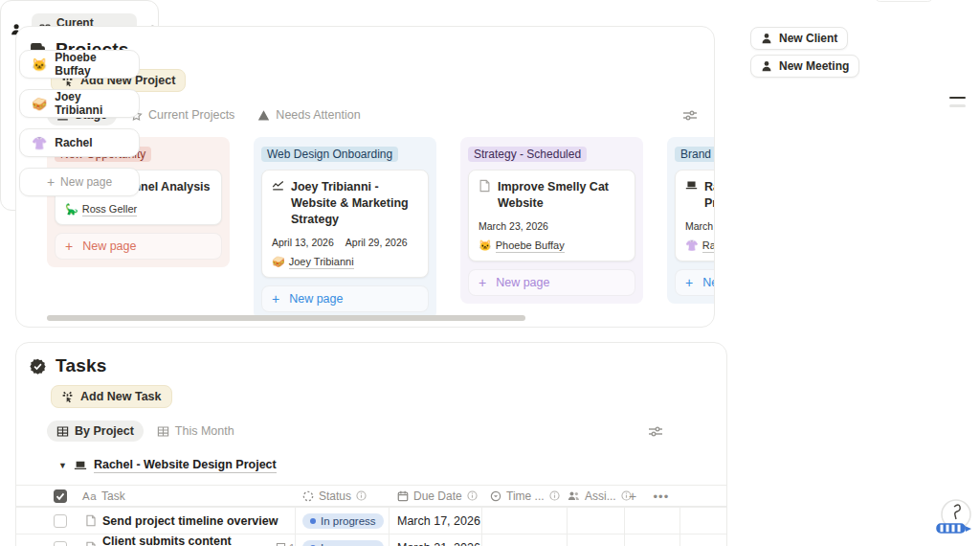  Describe the element at coordinates (371, 496) in the screenshot. I see `table-header-row: Aa Task Status Due Date` at that location.